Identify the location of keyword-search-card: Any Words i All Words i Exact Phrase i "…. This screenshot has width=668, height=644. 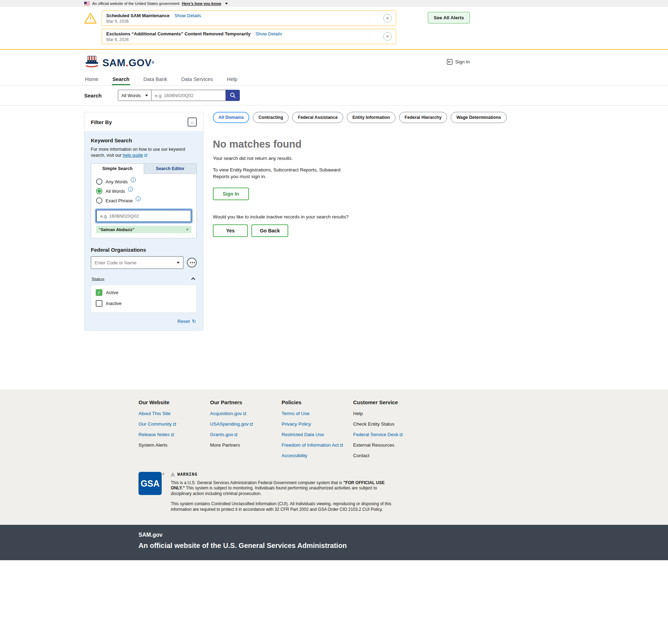
(144, 206).